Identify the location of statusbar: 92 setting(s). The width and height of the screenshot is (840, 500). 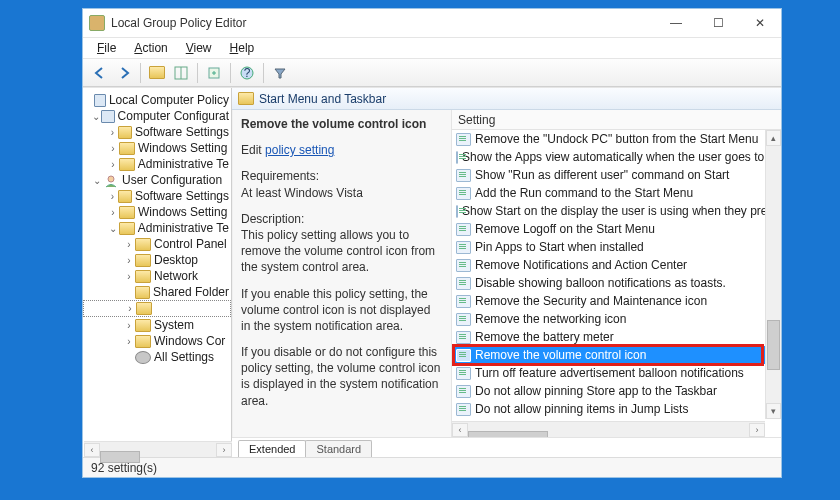
(432, 467).